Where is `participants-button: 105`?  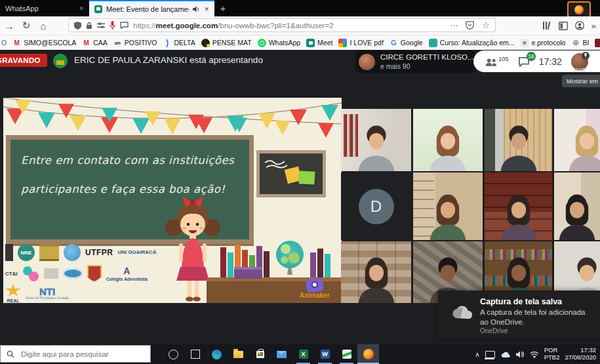 participants-button: 105 is located at coordinates (497, 62).